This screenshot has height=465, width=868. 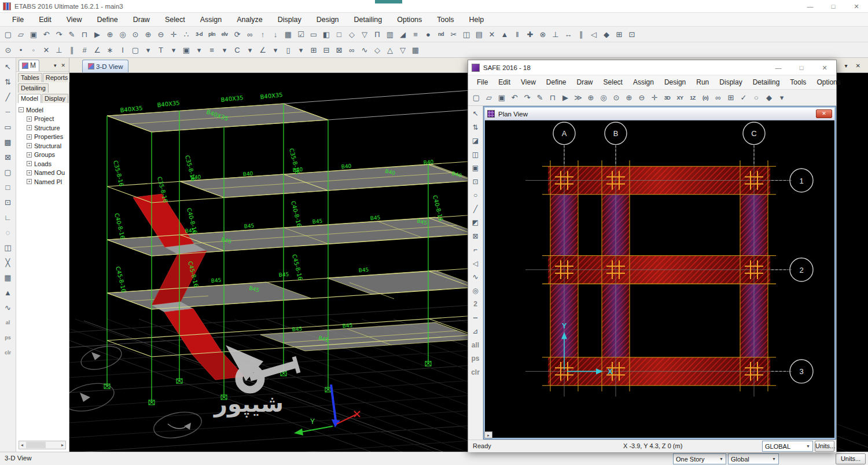 I want to click on caret-4: ▾, so click(x=225, y=50).